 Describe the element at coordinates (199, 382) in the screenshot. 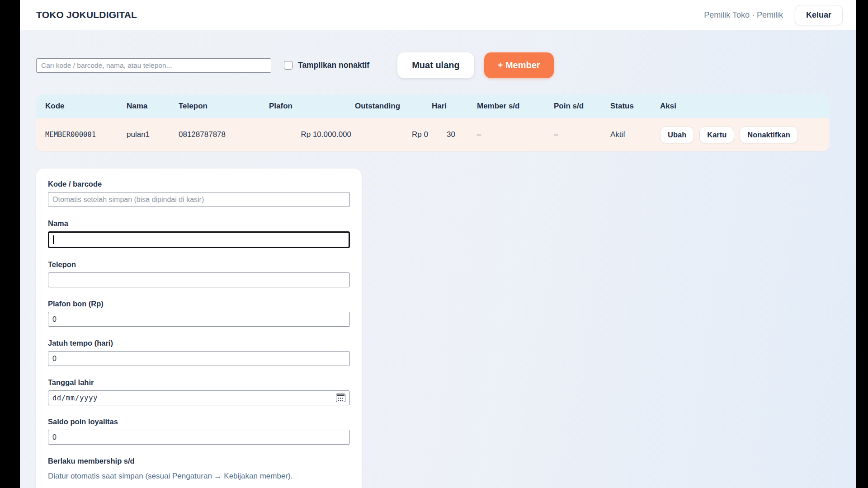

I see `tanggal-lahir-label: Tanggal lahir` at that location.